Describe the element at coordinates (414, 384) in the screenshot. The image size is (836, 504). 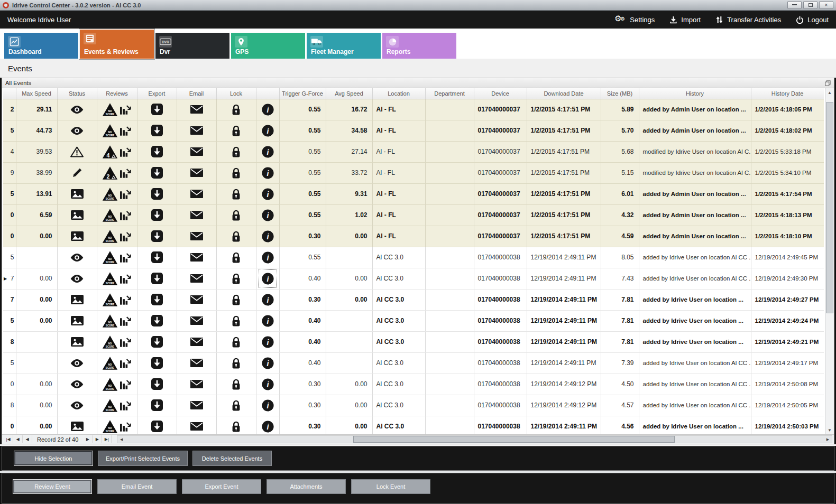
I see `table-row: 00.00NOSCOREi0.300.00Al CC 3.00170400000…` at that location.